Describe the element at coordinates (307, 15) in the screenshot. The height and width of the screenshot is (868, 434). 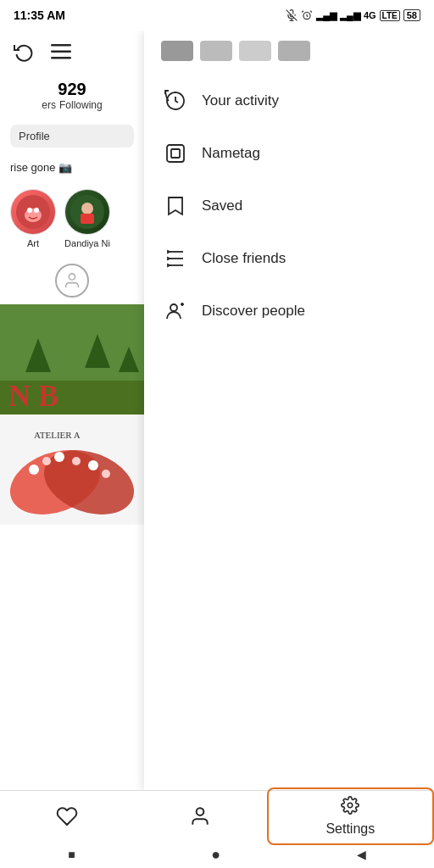
I see `alarm-icon` at that location.